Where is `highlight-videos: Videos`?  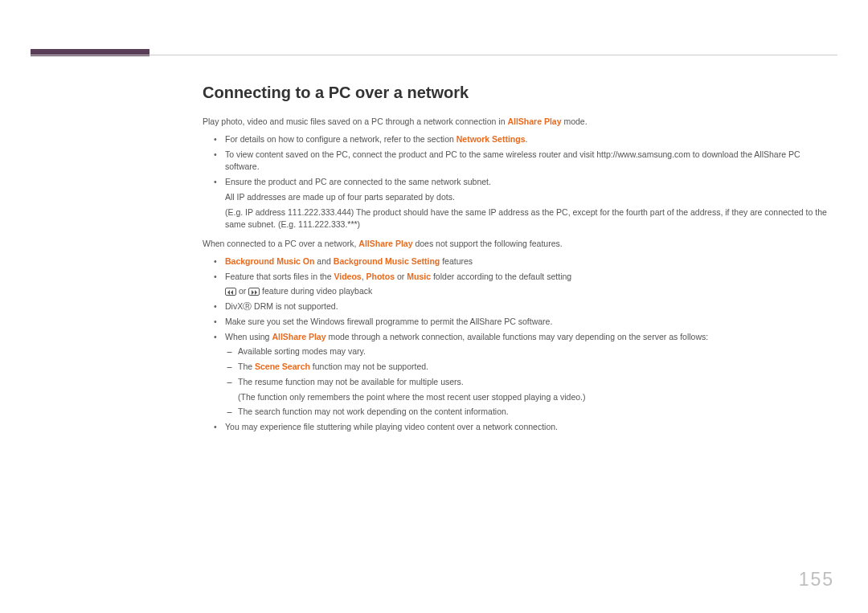 highlight-videos: Videos is located at coordinates (347, 276).